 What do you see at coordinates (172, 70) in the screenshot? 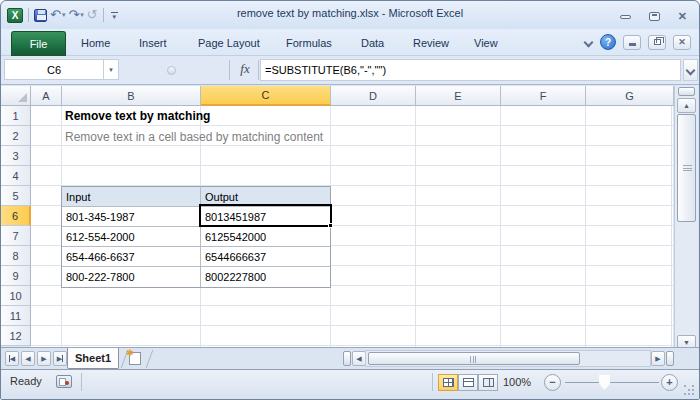
I see `formula-bar-divider` at bounding box center [172, 70].